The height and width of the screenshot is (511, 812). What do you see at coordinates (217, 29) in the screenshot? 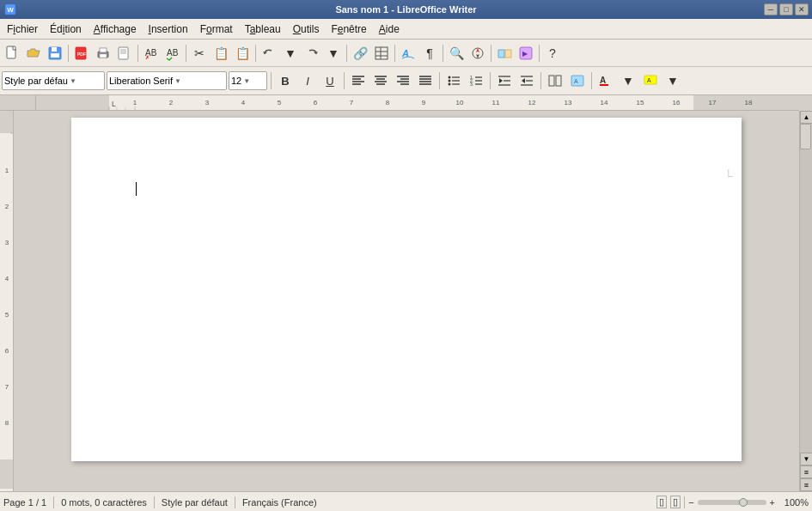
I see `menu-format: Format` at bounding box center [217, 29].